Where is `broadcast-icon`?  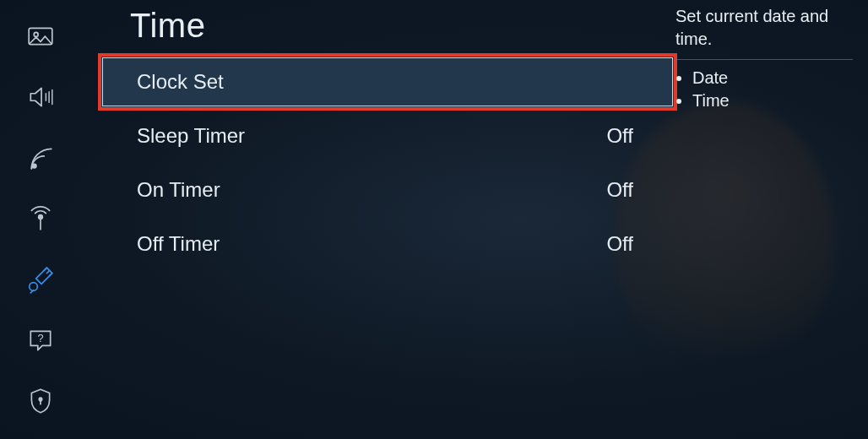 broadcast-icon is located at coordinates (41, 158).